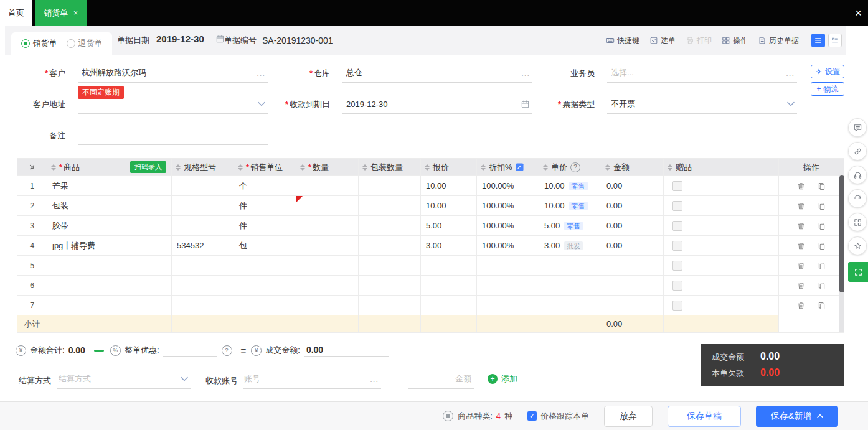 The width and height of the screenshot is (868, 430). I want to click on col-price: 单价?, so click(570, 167).